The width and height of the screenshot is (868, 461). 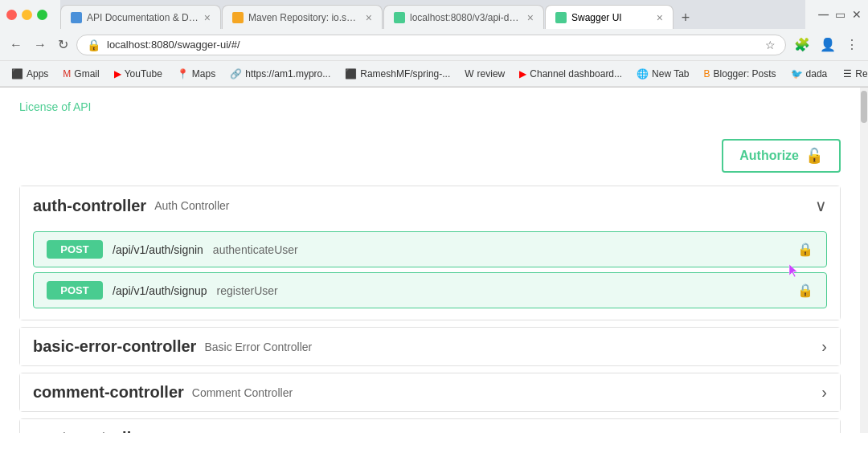 I want to click on license-link: License of API, so click(x=55, y=107).